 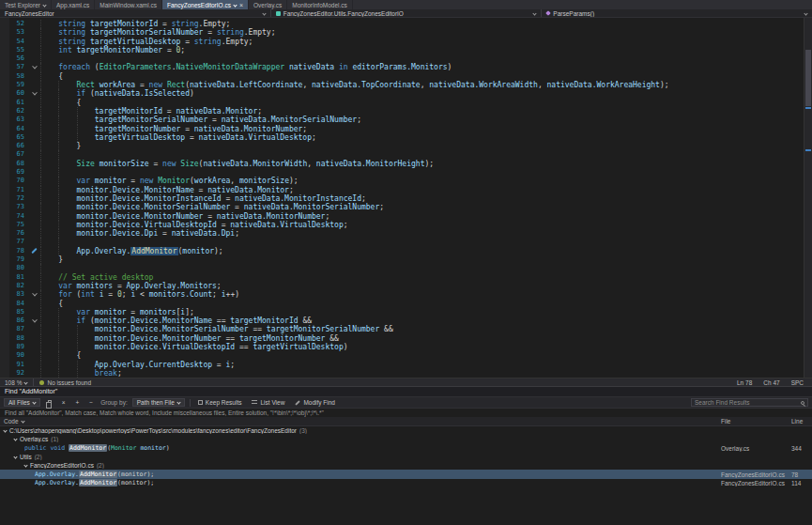 I want to click on code-line-68: 68Size monitorSize = new Size(nativeData…, so click(x=402, y=163).